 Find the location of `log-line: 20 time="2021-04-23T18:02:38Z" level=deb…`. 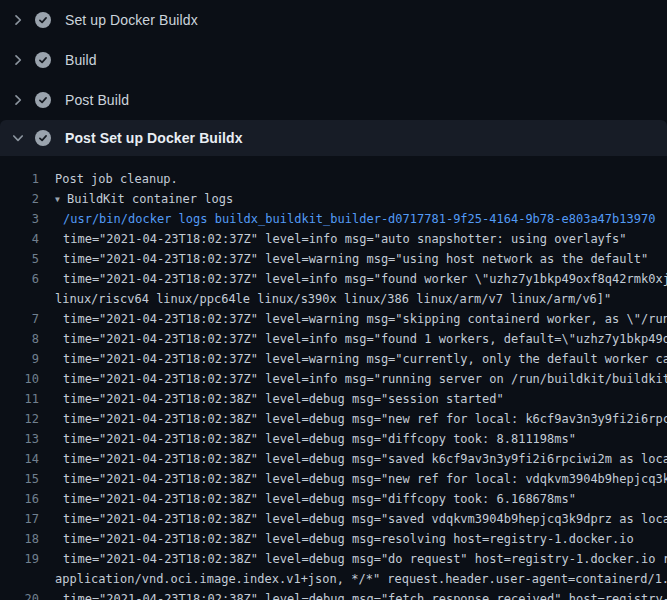

log-line: 20 time="2021-04-23T18:02:38Z" level=deb… is located at coordinates (334, 594).